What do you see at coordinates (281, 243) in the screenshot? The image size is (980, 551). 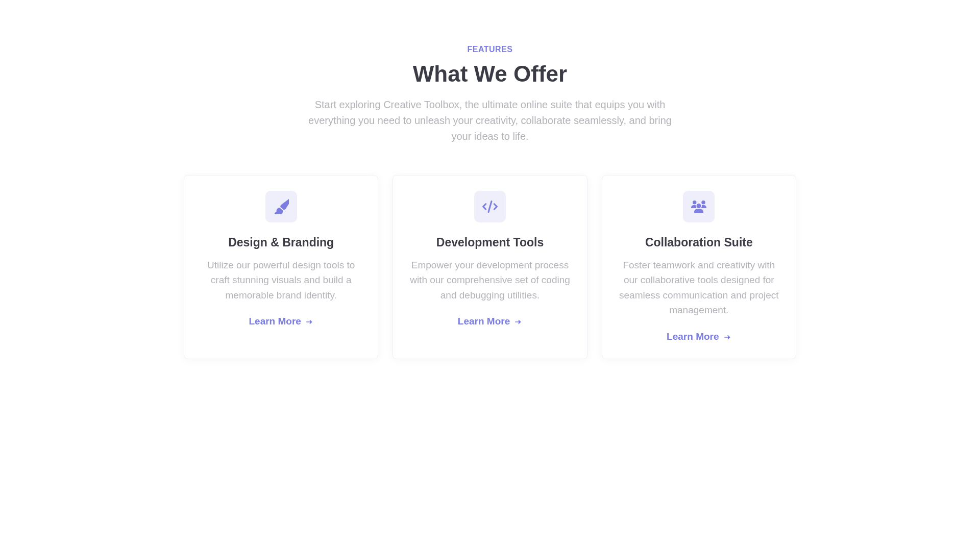 I see `feature-card-title: Design & Branding` at bounding box center [281, 243].